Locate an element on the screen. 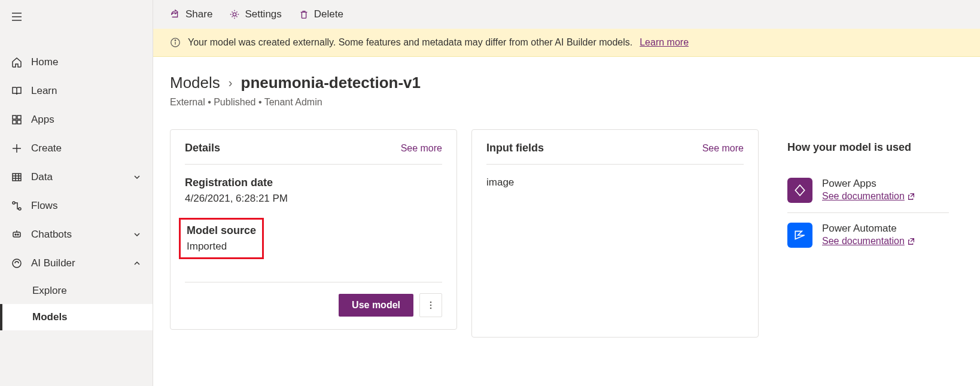 This screenshot has width=980, height=386. power-automate-icon is located at coordinates (800, 235).